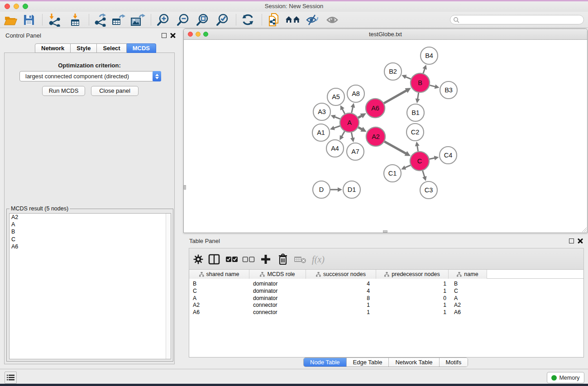 The image size is (588, 386). I want to click on zoom-in-icon, so click(163, 20).